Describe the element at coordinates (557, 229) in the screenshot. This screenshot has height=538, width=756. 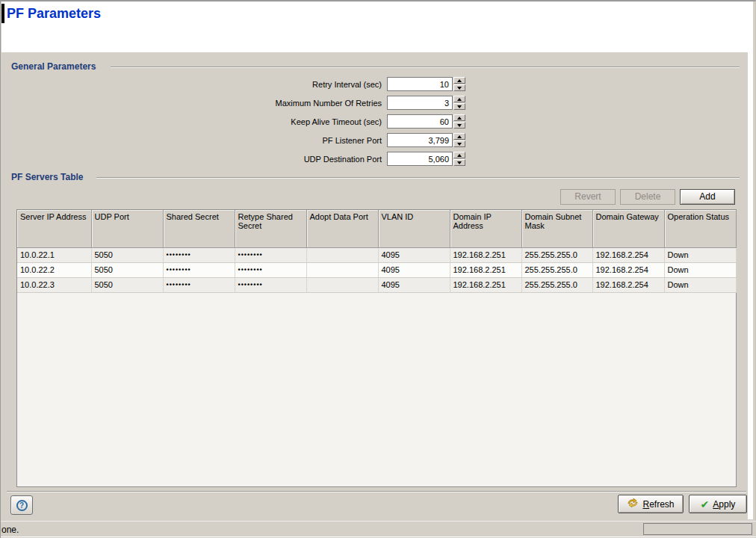
I see `column-header-domain-subnet-mask: Domain Subnet Mask` at that location.